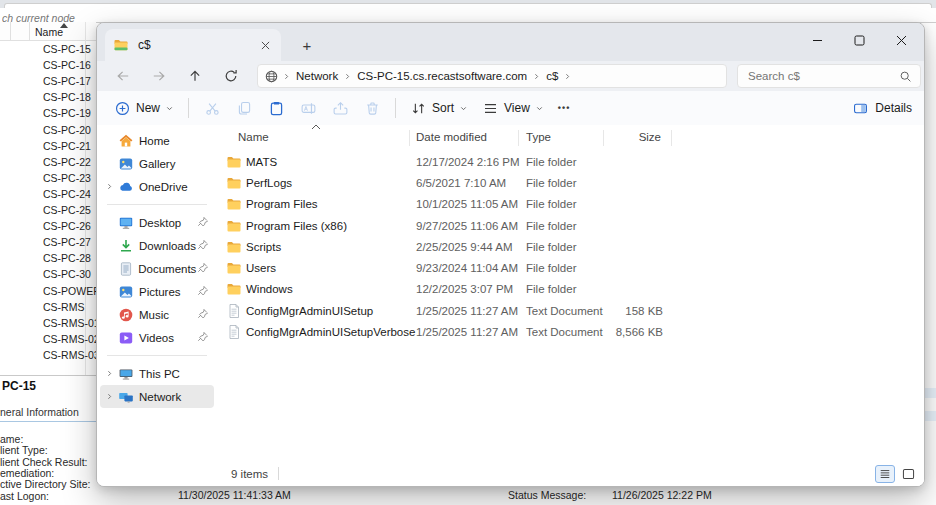 The height and width of the screenshot is (505, 936). Describe the element at coordinates (817, 40) in the screenshot. I see `minimize-button` at that location.